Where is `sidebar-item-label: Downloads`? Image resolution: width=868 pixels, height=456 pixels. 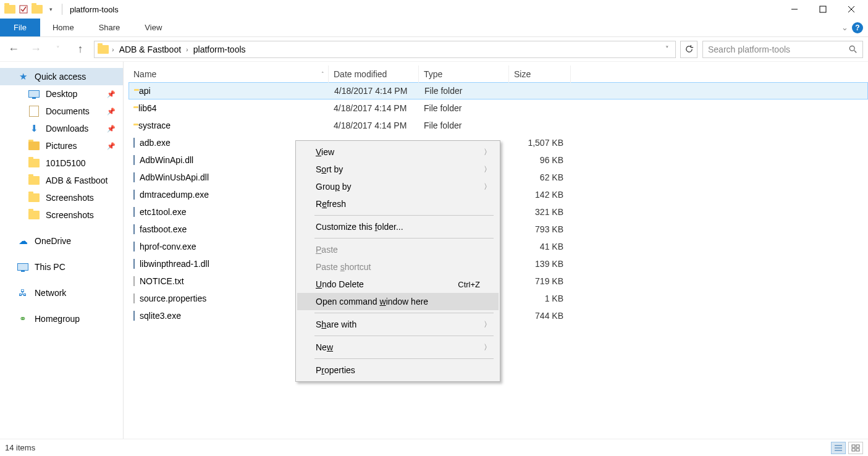 sidebar-item-label: Downloads is located at coordinates (67, 129).